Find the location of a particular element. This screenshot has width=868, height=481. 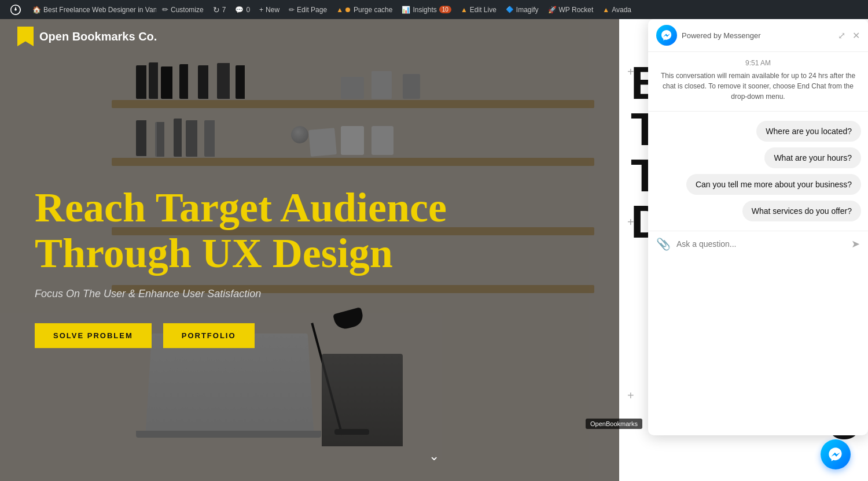

customize-button: ✏ Customize is located at coordinates (183, 9).